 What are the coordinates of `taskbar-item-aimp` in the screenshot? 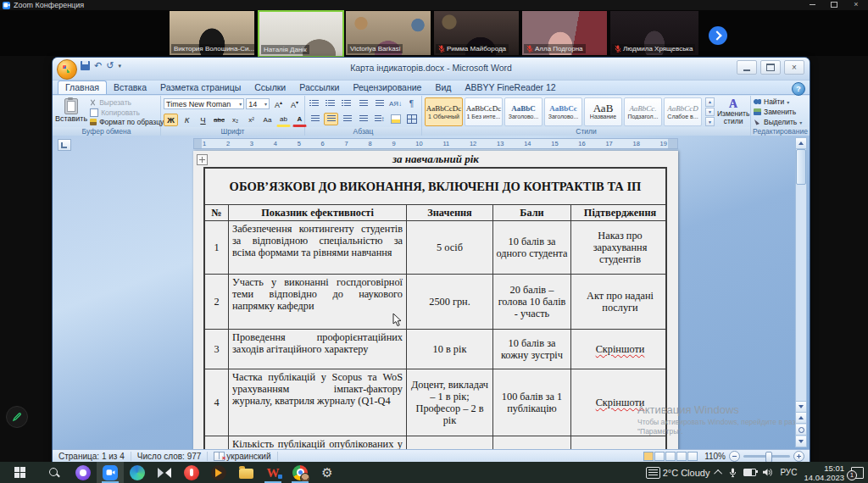 It's located at (219, 473).